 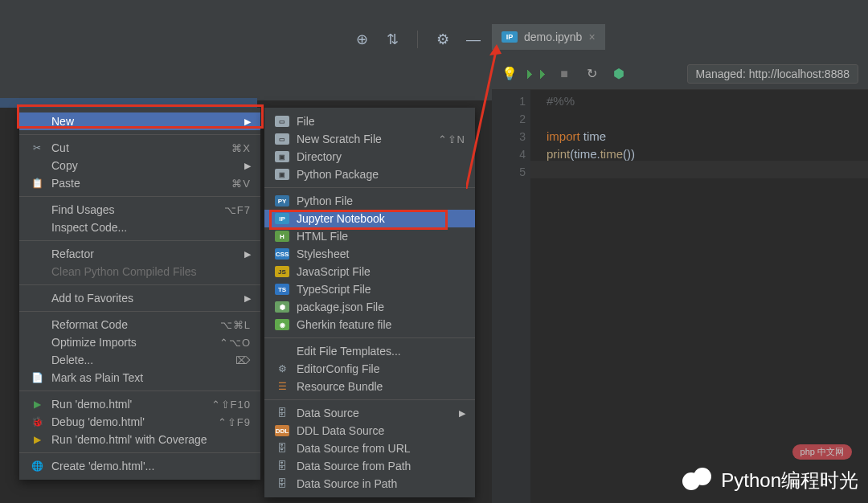 What do you see at coordinates (140, 360) in the screenshot?
I see `menu-delete: Delete...⌦` at bounding box center [140, 360].